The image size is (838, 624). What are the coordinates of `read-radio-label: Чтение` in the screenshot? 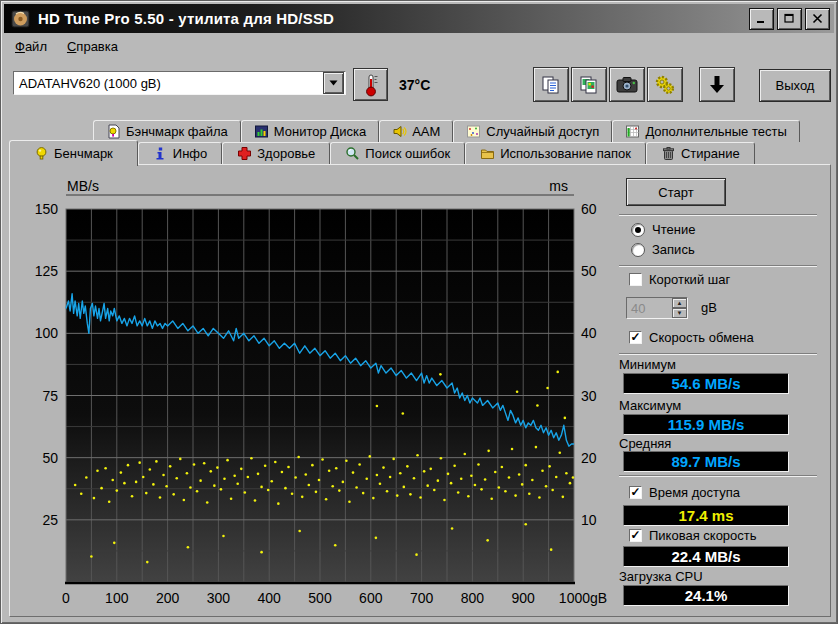 It's located at (674, 230).